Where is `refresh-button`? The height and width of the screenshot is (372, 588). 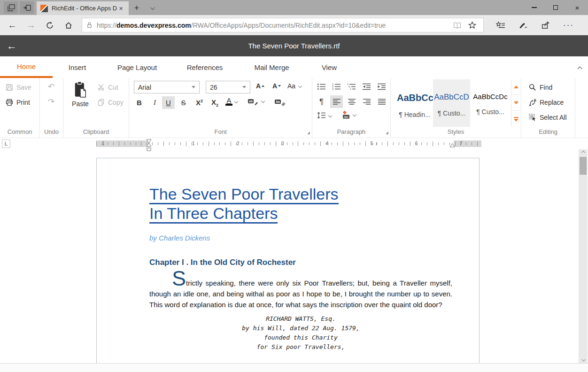
refresh-button is located at coordinates (50, 25).